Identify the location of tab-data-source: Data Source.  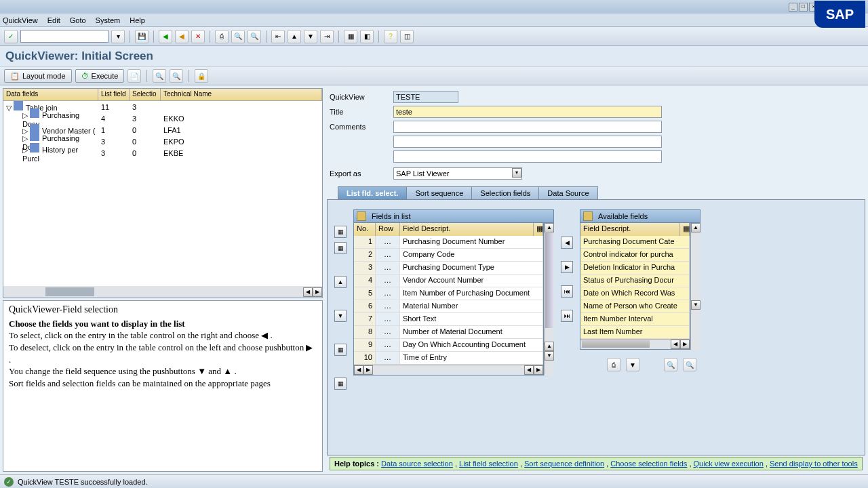
(568, 192).